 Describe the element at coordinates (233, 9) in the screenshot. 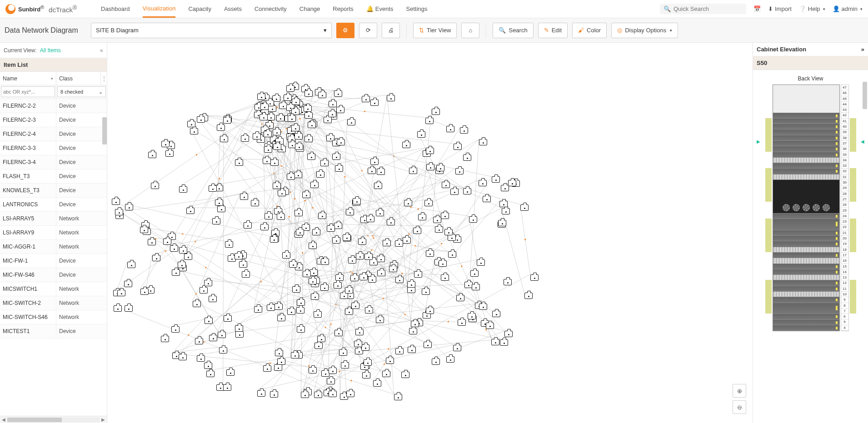

I see `nav-assets: Assets` at that location.